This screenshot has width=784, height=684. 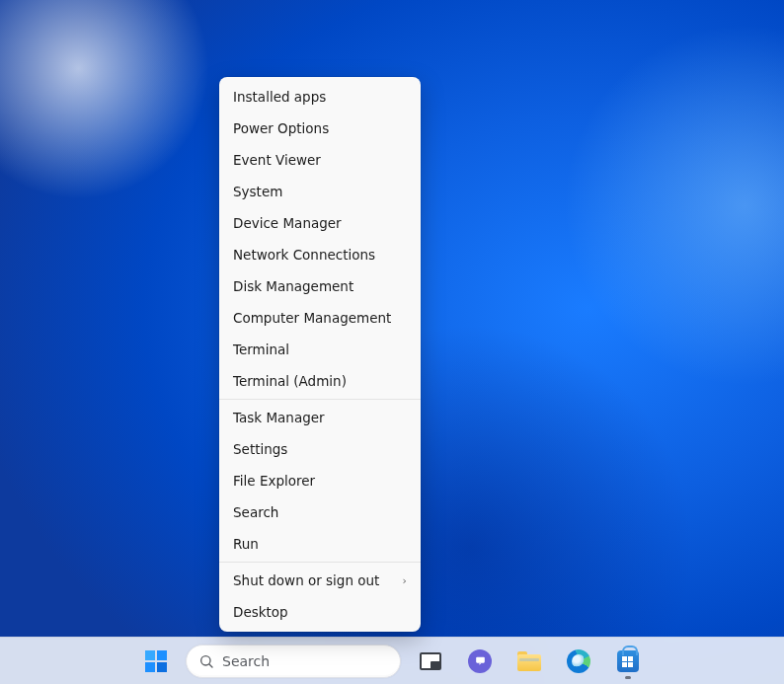 What do you see at coordinates (280, 128) in the screenshot?
I see `menu-item-label: Power Options` at bounding box center [280, 128].